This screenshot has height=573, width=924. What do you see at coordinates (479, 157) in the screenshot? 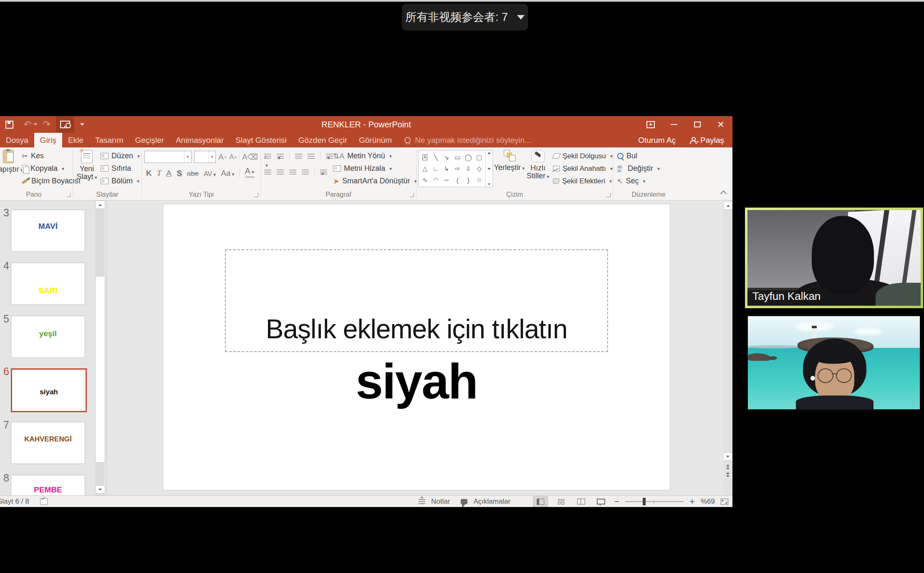
I see `shape-rounded-rect-icon: ▢` at bounding box center [479, 157].